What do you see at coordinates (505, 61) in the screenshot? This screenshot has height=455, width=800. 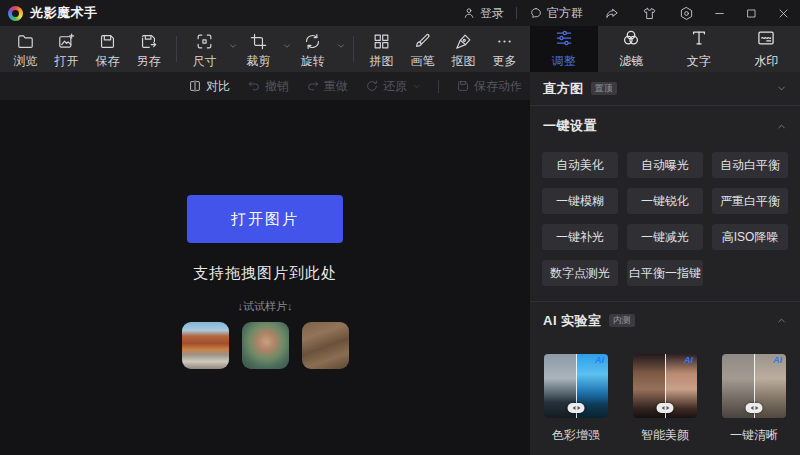 I see `toolbar-more-label: 更多` at bounding box center [505, 61].